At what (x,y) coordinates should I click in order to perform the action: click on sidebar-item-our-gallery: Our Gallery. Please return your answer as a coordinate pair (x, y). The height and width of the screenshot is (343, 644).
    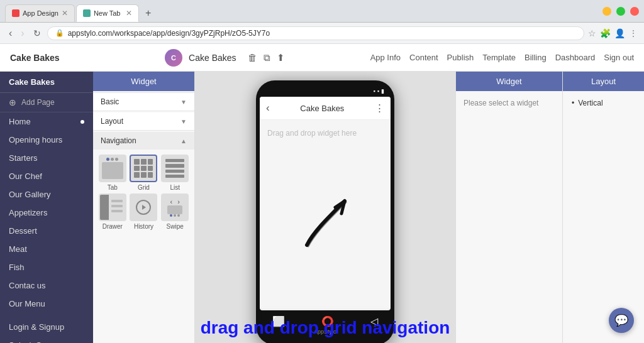
    Looking at the image, I should click on (47, 195).